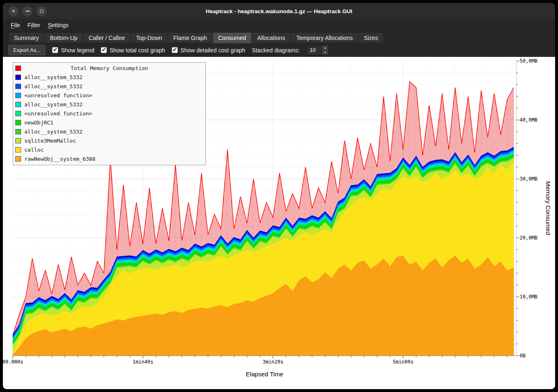 The height and width of the screenshot is (392, 558). What do you see at coordinates (27, 11) in the screenshot?
I see `window-controls: ✕` at bounding box center [27, 11].